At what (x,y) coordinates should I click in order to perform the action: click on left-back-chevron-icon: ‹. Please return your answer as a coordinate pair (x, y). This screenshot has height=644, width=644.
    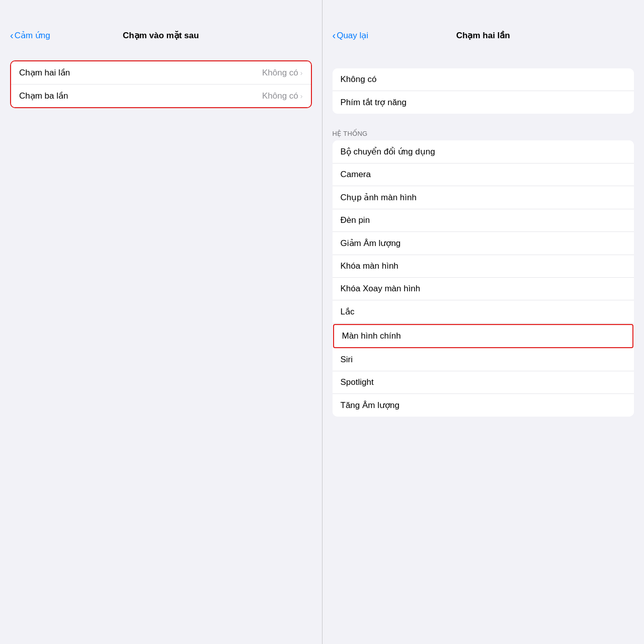
    Looking at the image, I should click on (12, 35).